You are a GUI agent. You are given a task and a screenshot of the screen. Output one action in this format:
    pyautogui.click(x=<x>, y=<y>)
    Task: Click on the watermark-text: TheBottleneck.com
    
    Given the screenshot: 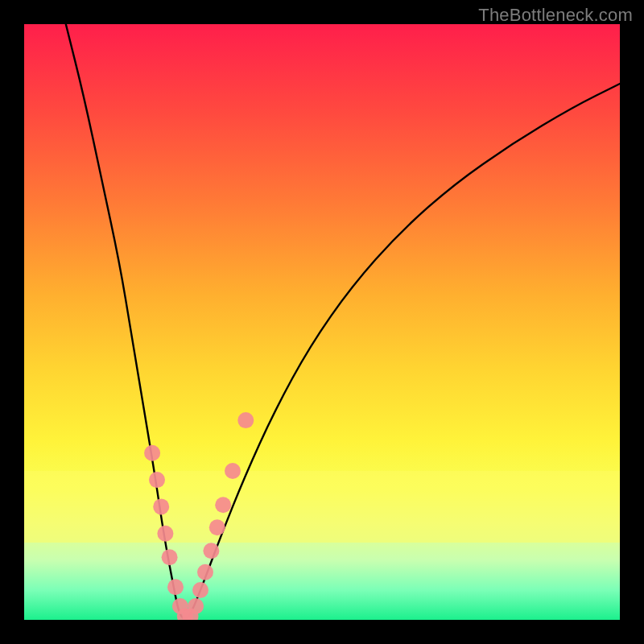 What is the action you would take?
    pyautogui.click(x=555, y=15)
    